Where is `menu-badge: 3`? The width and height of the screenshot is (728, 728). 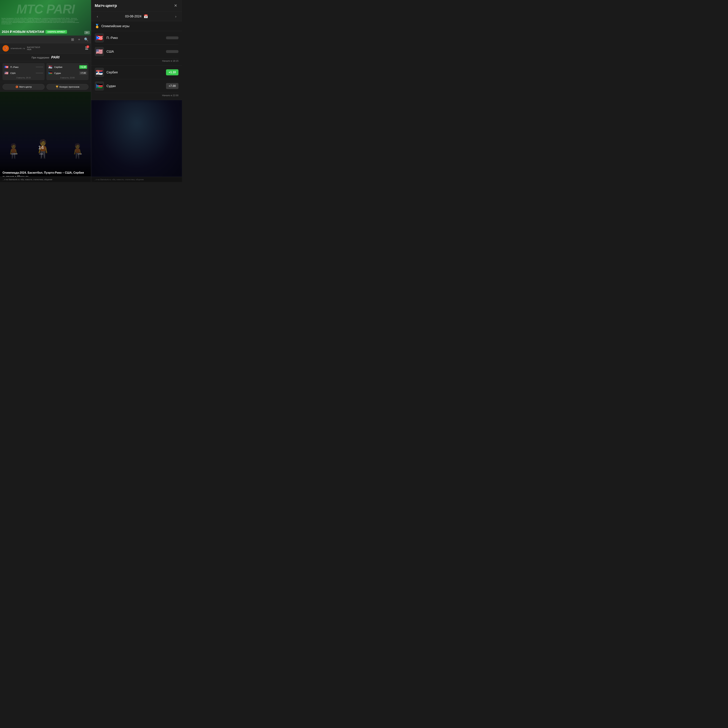
menu-badge: 3 is located at coordinates (88, 47).